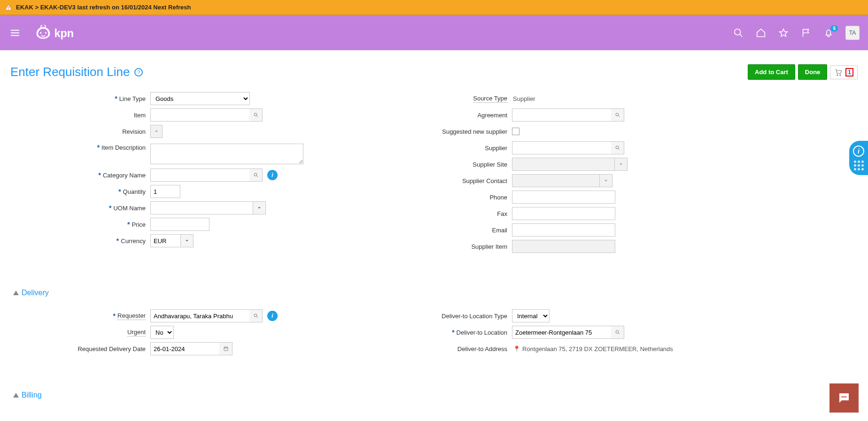 Image resolution: width=868 pixels, height=421 pixels. I want to click on notification-count: 6, so click(834, 28).